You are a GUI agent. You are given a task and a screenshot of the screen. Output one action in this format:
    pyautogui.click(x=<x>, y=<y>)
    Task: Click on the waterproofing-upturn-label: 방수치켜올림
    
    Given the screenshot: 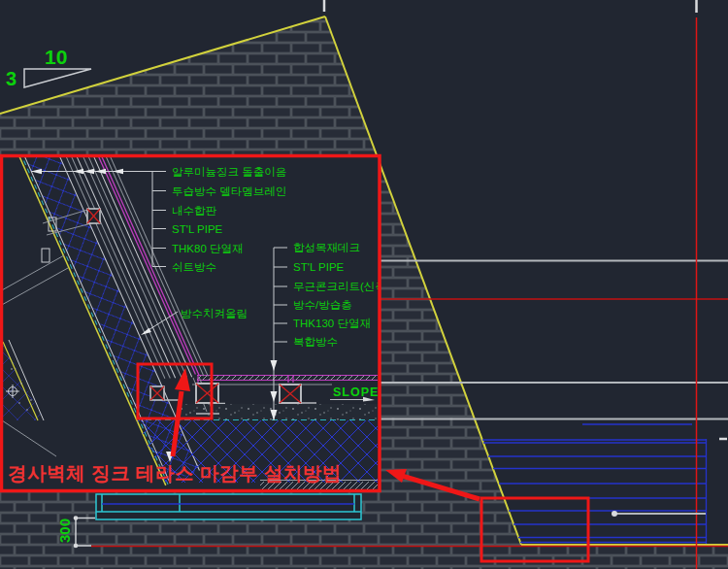 What is the action you would take?
    pyautogui.click(x=214, y=314)
    